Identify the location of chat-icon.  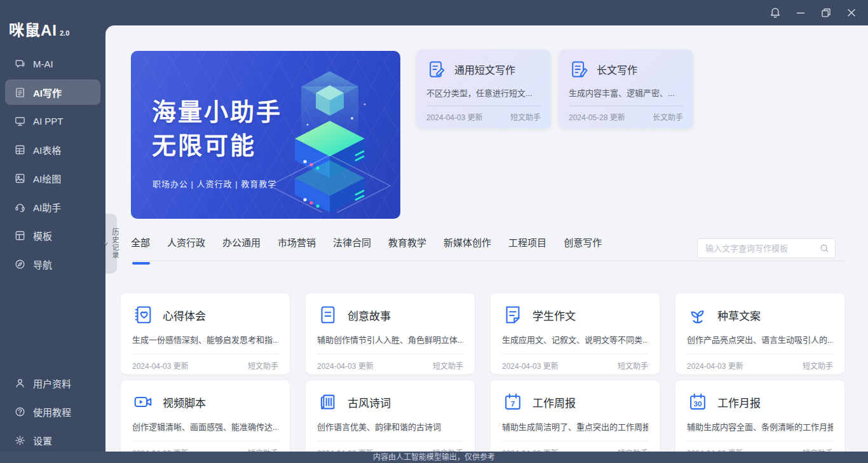
(20, 64).